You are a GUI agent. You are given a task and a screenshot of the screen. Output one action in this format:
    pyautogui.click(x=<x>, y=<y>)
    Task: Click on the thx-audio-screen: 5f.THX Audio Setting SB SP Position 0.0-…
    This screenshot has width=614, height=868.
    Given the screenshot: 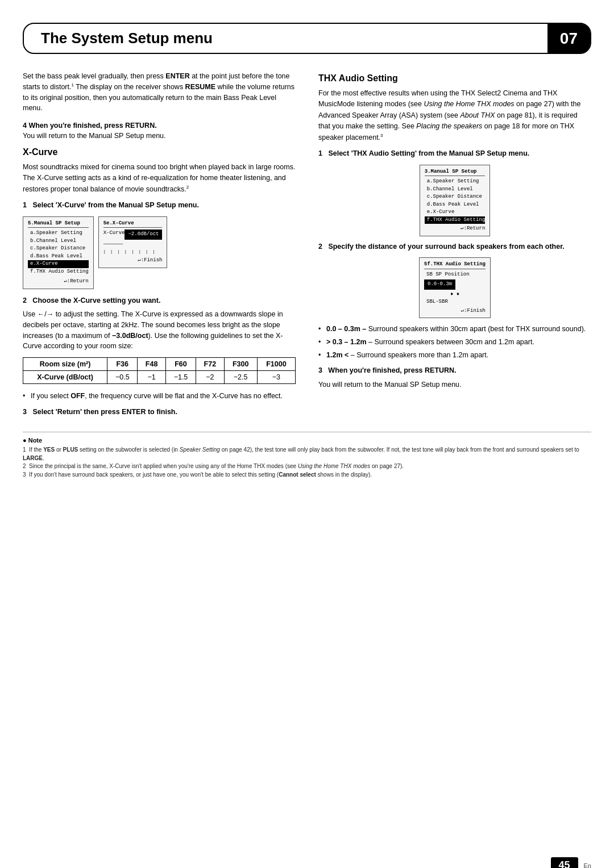 What is the action you would take?
    pyautogui.click(x=455, y=287)
    